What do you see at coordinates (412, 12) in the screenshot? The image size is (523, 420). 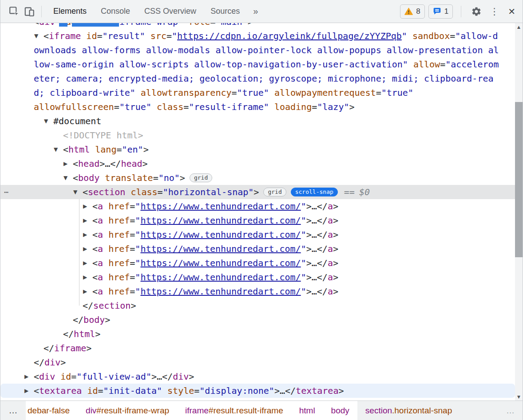 I see `warnings-counter: 8` at bounding box center [412, 12].